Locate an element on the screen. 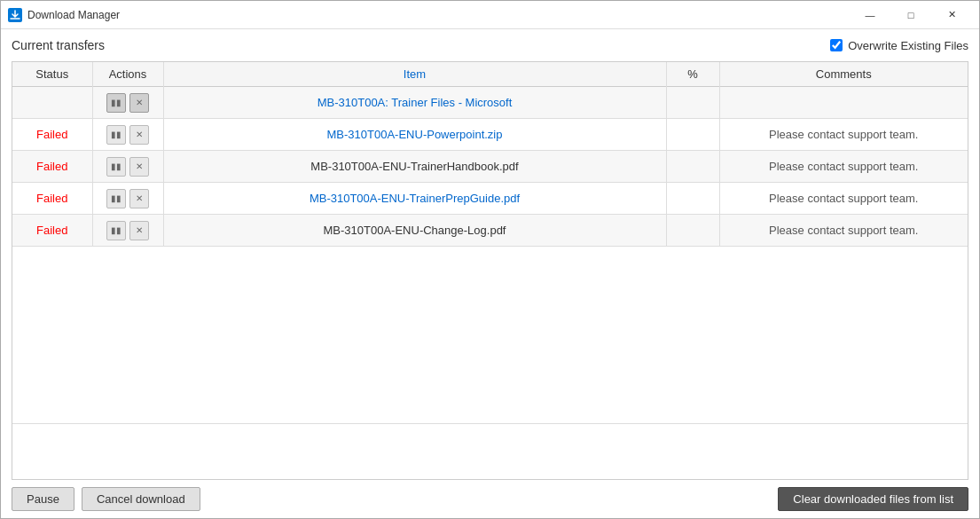 The image size is (980, 519). item-cell: MB-310T00A-ENU-TrainerPrepGuide.pdf is located at coordinates (415, 199).